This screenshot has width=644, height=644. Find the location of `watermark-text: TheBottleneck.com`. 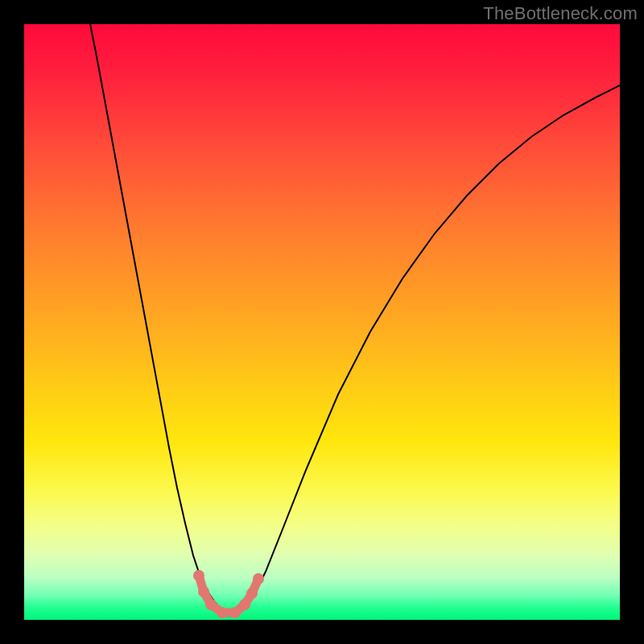

watermark-text: TheBottleneck.com is located at coordinates (560, 14).